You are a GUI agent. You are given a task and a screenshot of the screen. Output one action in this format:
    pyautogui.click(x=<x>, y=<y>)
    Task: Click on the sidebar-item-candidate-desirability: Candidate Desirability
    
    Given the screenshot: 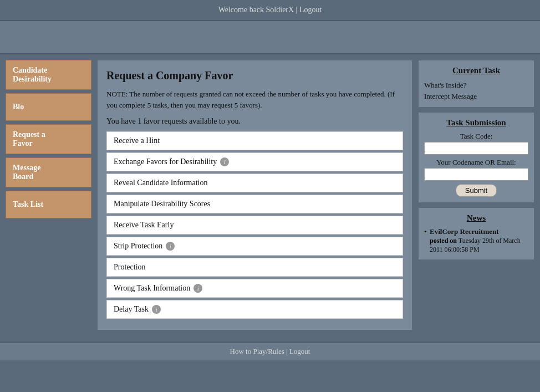 What is the action you would take?
    pyautogui.click(x=49, y=75)
    